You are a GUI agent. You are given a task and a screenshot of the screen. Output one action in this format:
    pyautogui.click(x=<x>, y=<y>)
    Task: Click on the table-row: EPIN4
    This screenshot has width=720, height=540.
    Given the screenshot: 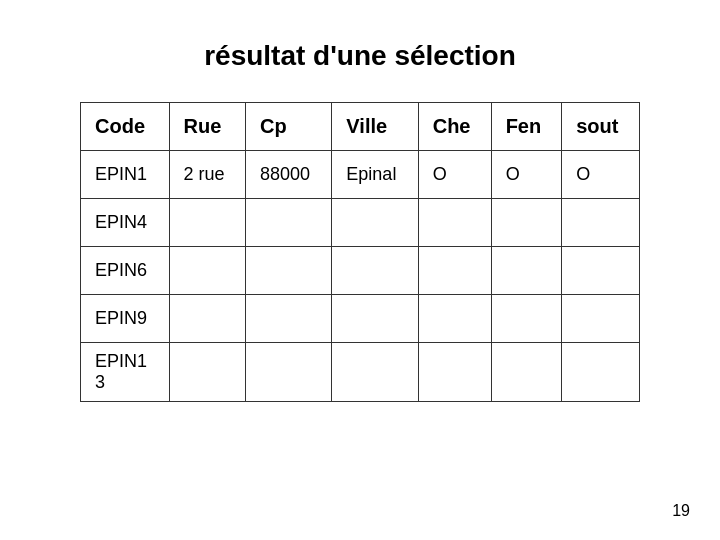 What is the action you would take?
    pyautogui.click(x=360, y=223)
    